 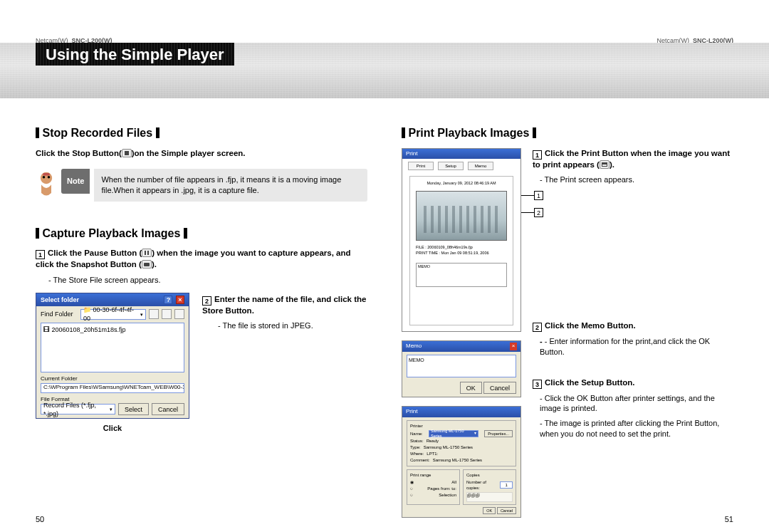 I want to click on print-step1-sub: - The Print screen appears., so click(x=637, y=179).